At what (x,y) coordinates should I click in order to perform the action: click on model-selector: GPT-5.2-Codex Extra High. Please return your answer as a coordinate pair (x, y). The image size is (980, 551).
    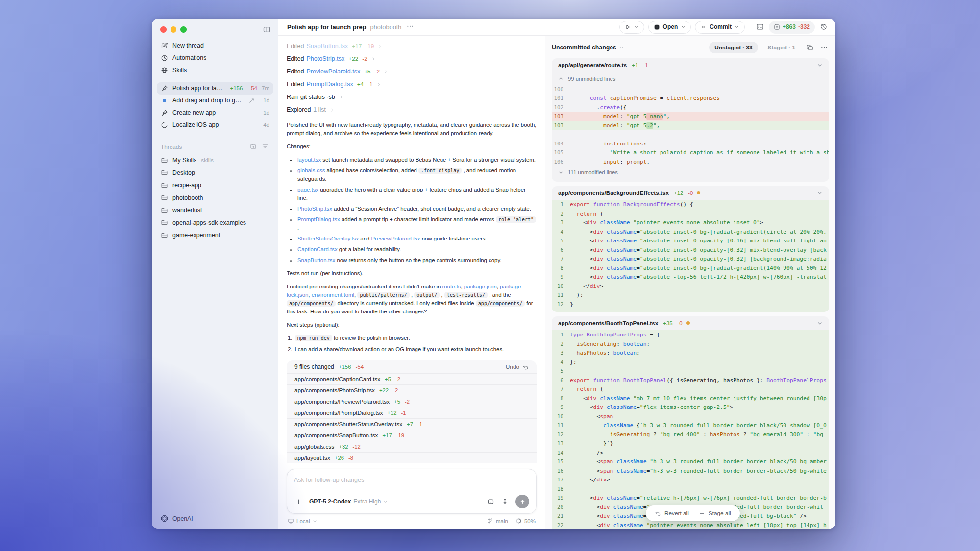
    Looking at the image, I should click on (349, 502).